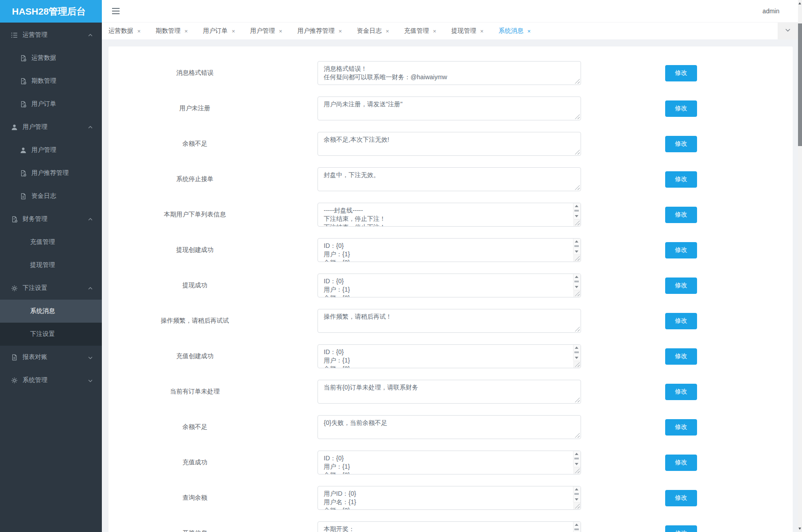 This screenshot has width=802, height=532. Describe the element at coordinates (51, 357) in the screenshot. I see `sidebar-item: 报表对账` at that location.